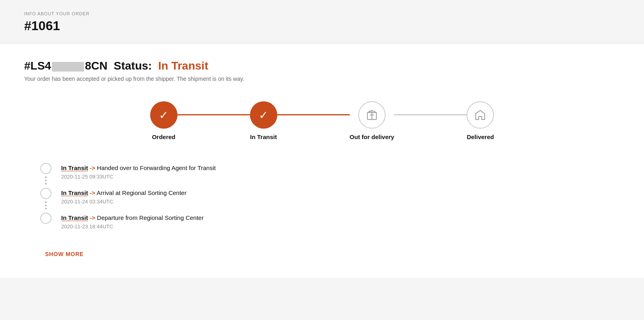 The width and height of the screenshot is (644, 320). I want to click on event-arrow-1: ->, so click(93, 168).